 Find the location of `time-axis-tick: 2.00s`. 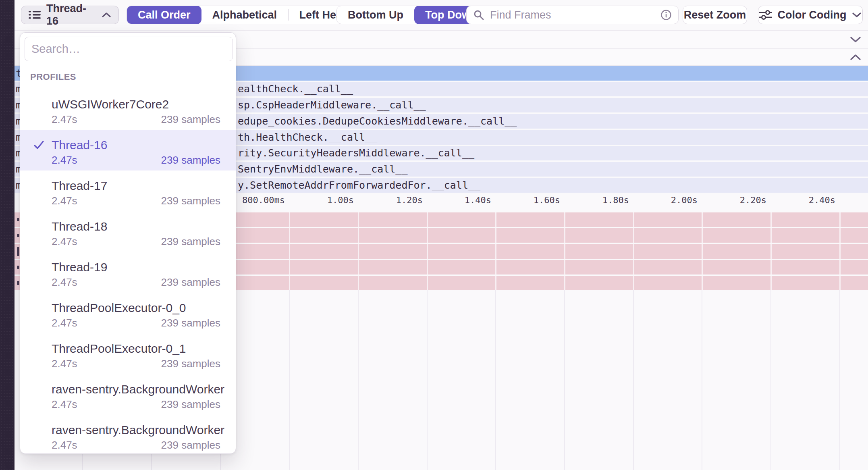

time-axis-tick: 2.00s is located at coordinates (661, 203).